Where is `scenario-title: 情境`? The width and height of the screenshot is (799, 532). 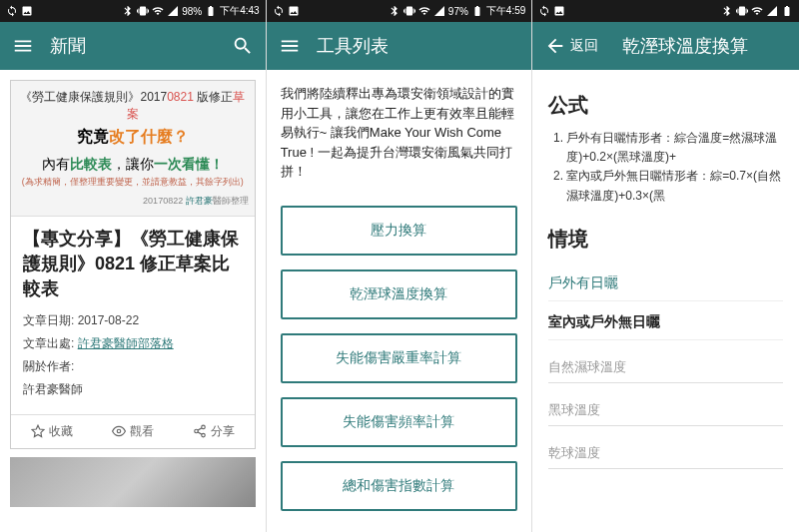
scenario-title: 情境 is located at coordinates (665, 240).